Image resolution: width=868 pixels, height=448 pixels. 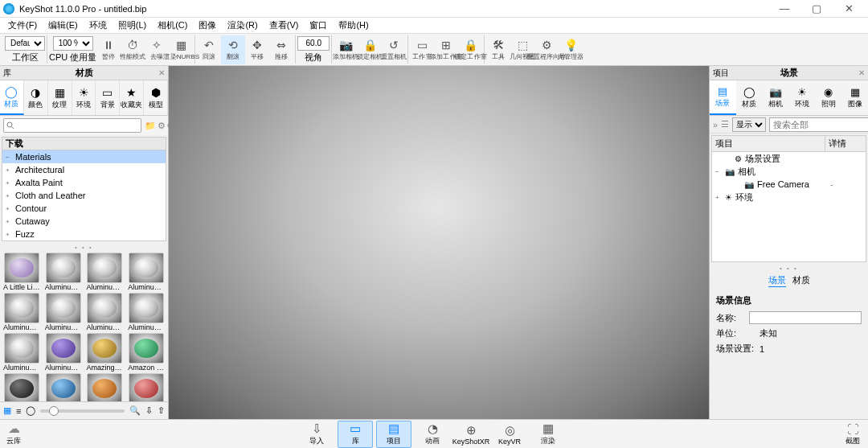 I want to click on perf-button: ⏱性能模式, so click(x=133, y=50).